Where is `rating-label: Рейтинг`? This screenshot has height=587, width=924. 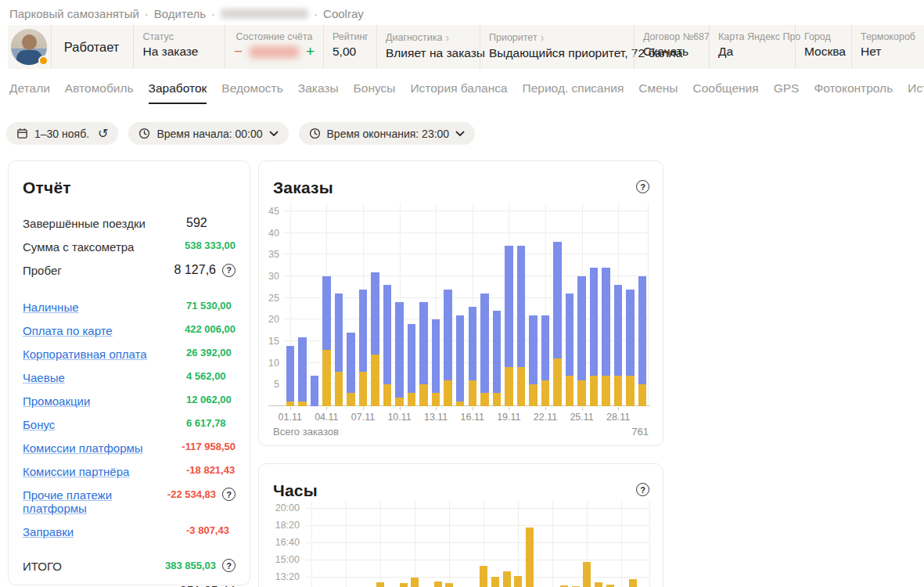
rating-label: Рейтинг is located at coordinates (351, 37).